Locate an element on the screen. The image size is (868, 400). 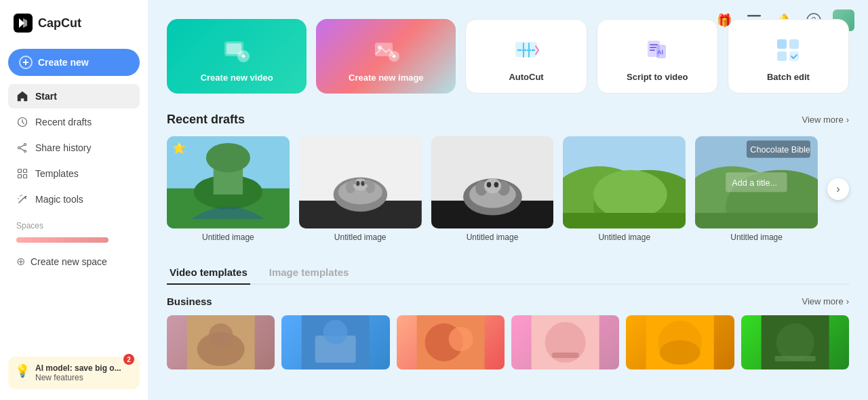
drafts-next-button: › is located at coordinates (838, 189).